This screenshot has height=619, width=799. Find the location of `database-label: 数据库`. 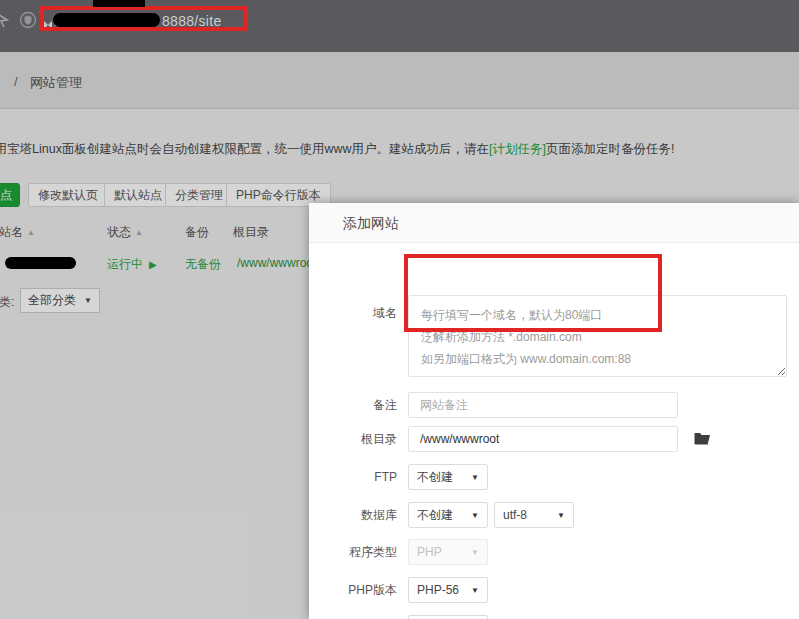

database-label: 数据库 is located at coordinates (353, 515).